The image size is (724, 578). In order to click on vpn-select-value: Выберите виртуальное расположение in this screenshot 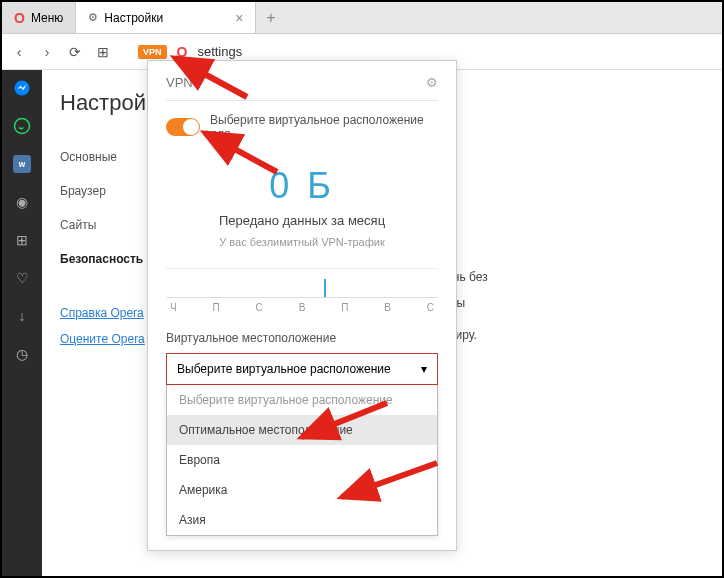, I will do `click(284, 369)`.